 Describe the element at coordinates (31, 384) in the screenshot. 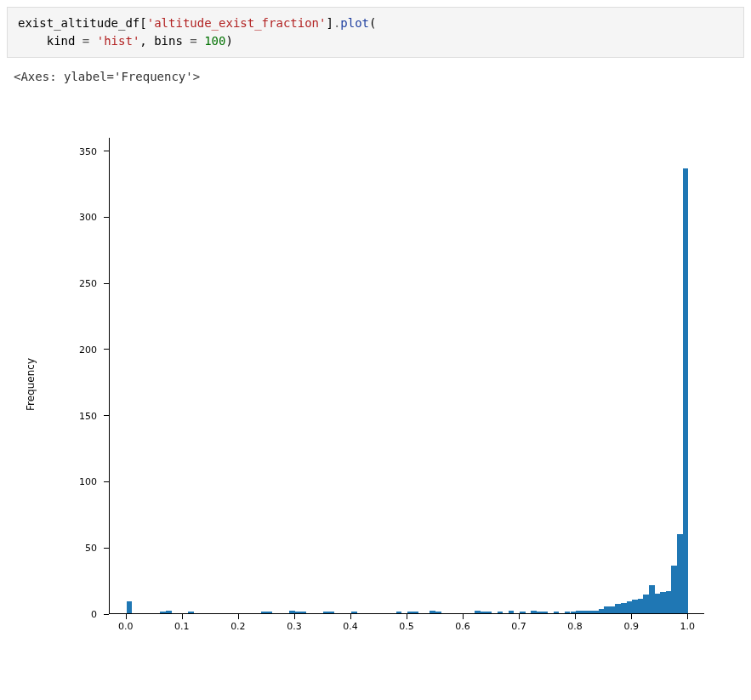

I see `y-axis-label: Frequency` at that location.